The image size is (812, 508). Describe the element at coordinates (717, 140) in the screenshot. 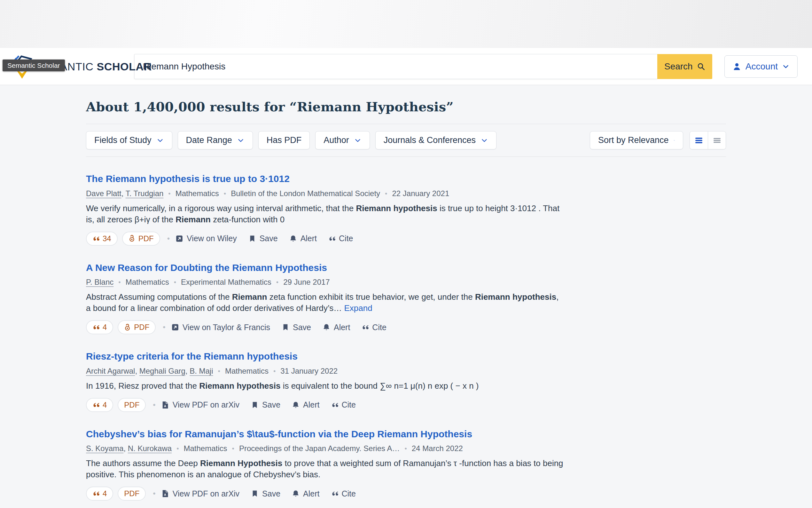

I see `compact-view-button` at that location.